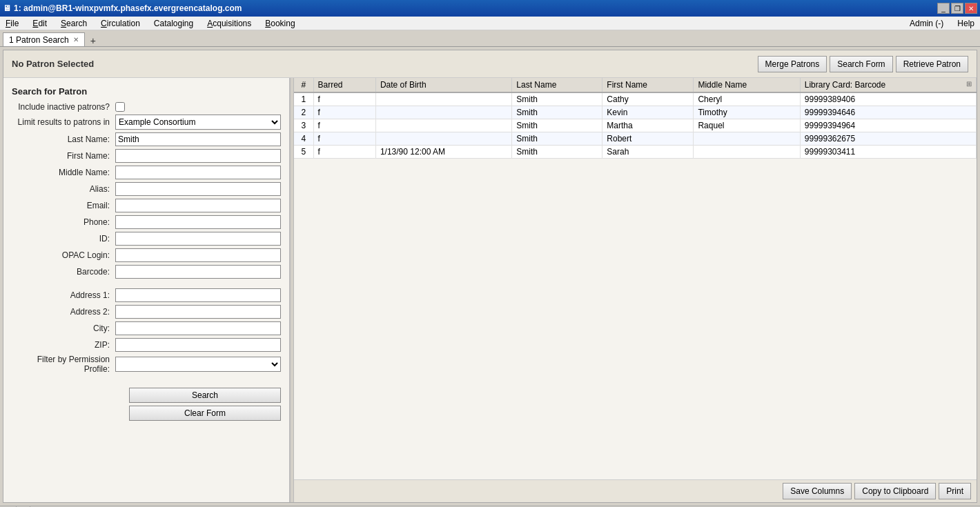 This screenshot has width=980, height=507. Describe the element at coordinates (205, 413) in the screenshot. I see `clear-form-button: Clear Form` at that location.